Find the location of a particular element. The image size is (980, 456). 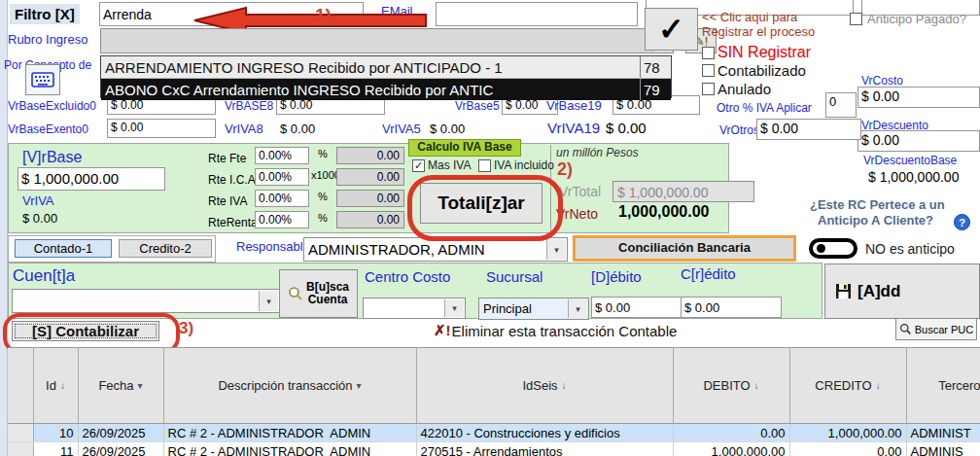

col-header-fecha: Fecha▾ is located at coordinates (121, 386).